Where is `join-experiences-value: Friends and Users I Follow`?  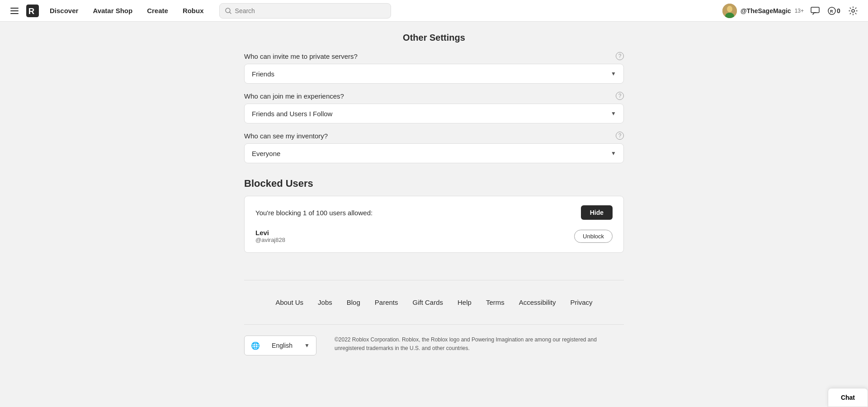 join-experiences-value: Friends and Users I Follow is located at coordinates (292, 114).